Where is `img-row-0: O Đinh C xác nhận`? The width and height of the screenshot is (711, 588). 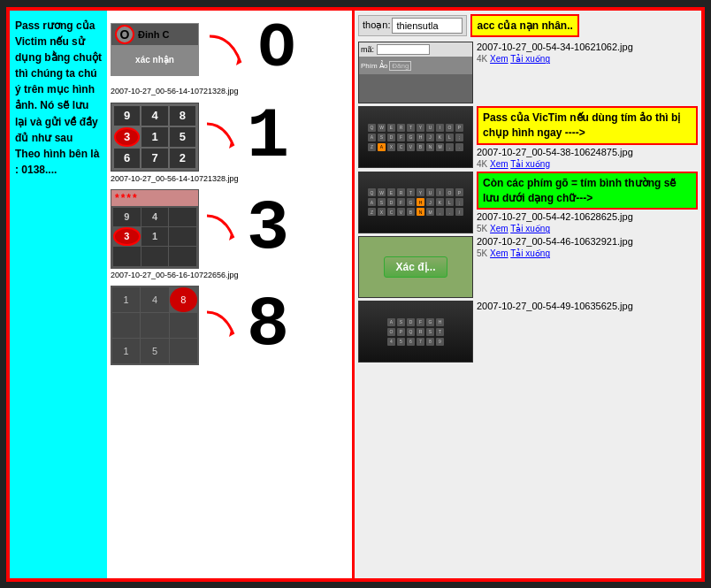
img-row-0: O Đinh C xác nhận is located at coordinates (230, 50).